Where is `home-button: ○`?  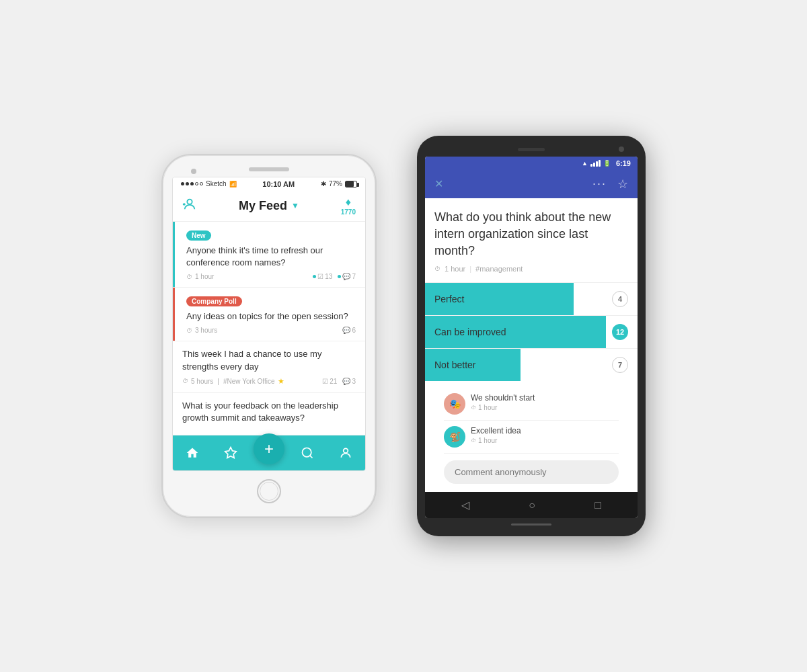
home-button: ○ is located at coordinates (532, 505).